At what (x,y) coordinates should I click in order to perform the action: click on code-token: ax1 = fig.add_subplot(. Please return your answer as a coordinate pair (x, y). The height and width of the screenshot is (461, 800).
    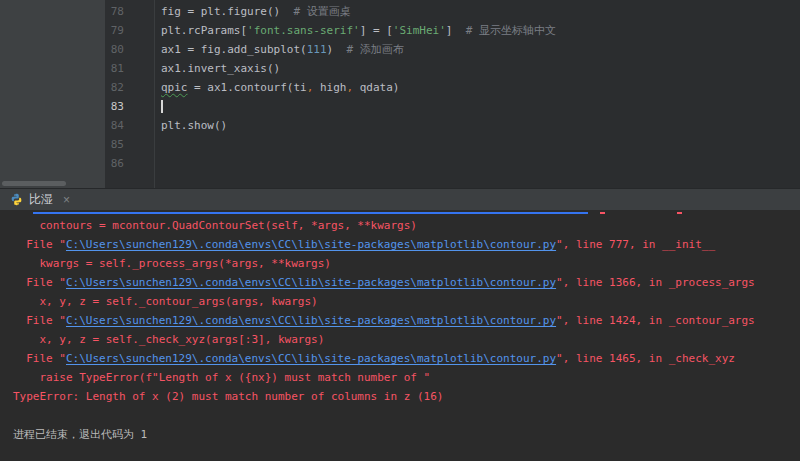
    Looking at the image, I should click on (234, 50).